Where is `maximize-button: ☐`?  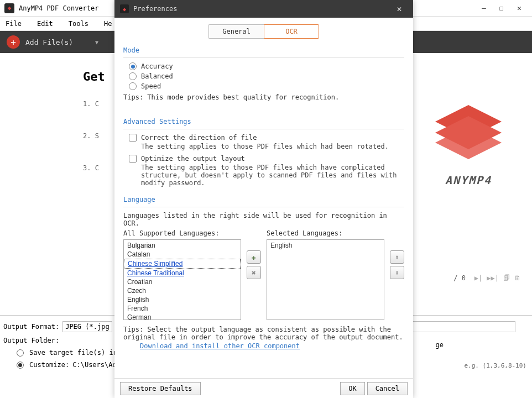
maximize-button: ☐ is located at coordinates (502, 8).